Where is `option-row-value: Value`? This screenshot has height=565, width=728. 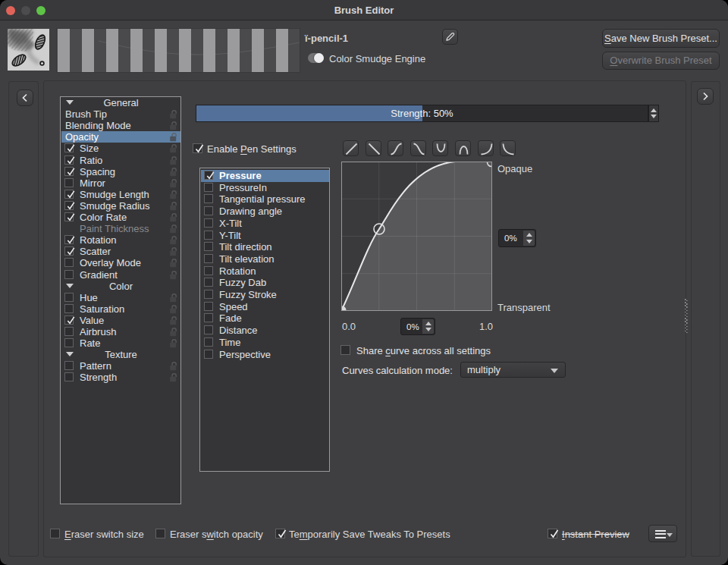 option-row-value: Value is located at coordinates (121, 320).